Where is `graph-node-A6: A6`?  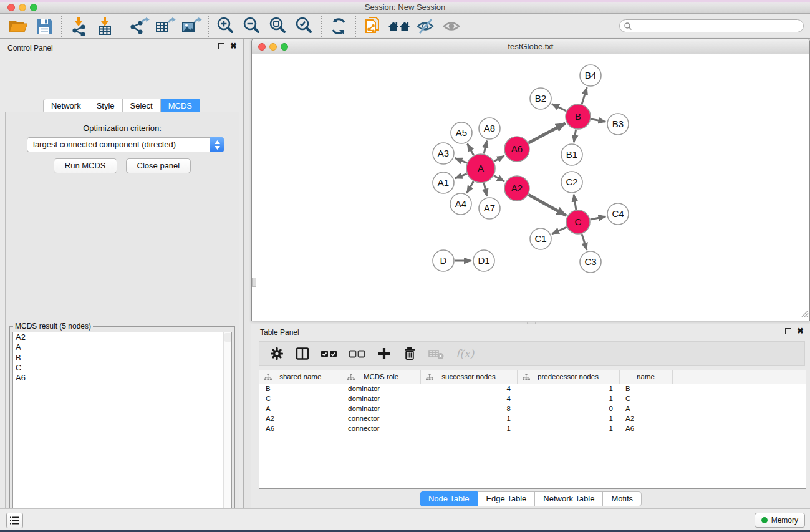
graph-node-A6: A6 is located at coordinates (517, 149).